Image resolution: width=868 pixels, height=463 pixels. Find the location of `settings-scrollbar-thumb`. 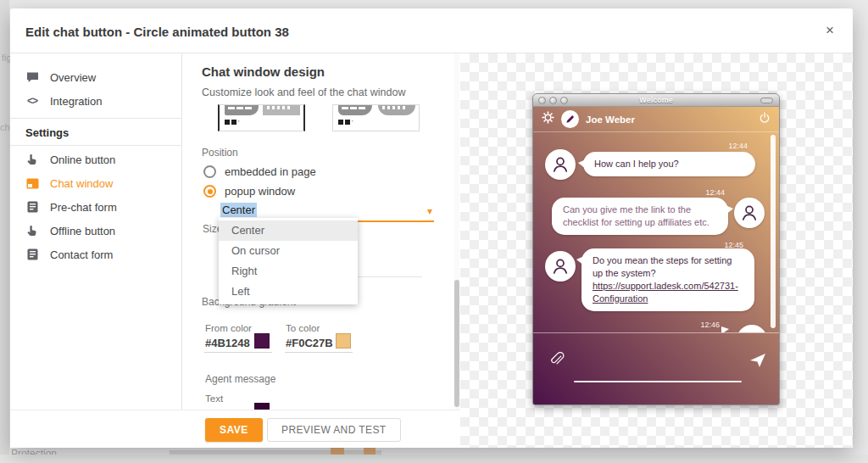

settings-scrollbar-thumb is located at coordinates (457, 343).